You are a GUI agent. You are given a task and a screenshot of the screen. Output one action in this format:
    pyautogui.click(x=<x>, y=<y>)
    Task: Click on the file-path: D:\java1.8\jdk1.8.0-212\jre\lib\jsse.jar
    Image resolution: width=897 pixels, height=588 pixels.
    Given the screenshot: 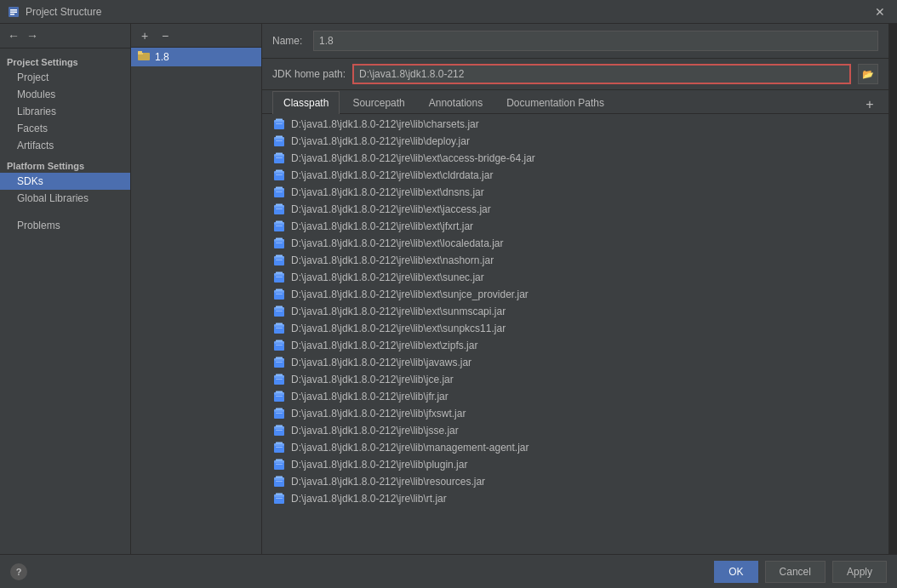 What is the action you would take?
    pyautogui.click(x=374, y=431)
    